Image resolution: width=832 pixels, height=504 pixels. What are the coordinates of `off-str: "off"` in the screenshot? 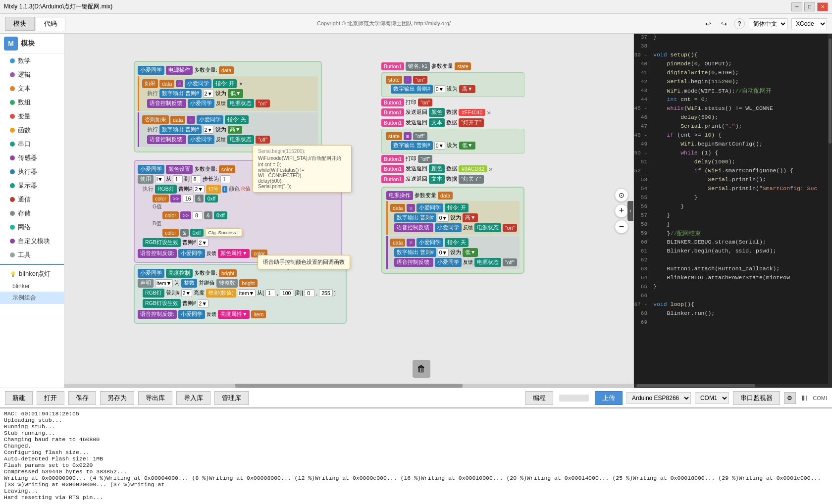 It's located at (420, 136).